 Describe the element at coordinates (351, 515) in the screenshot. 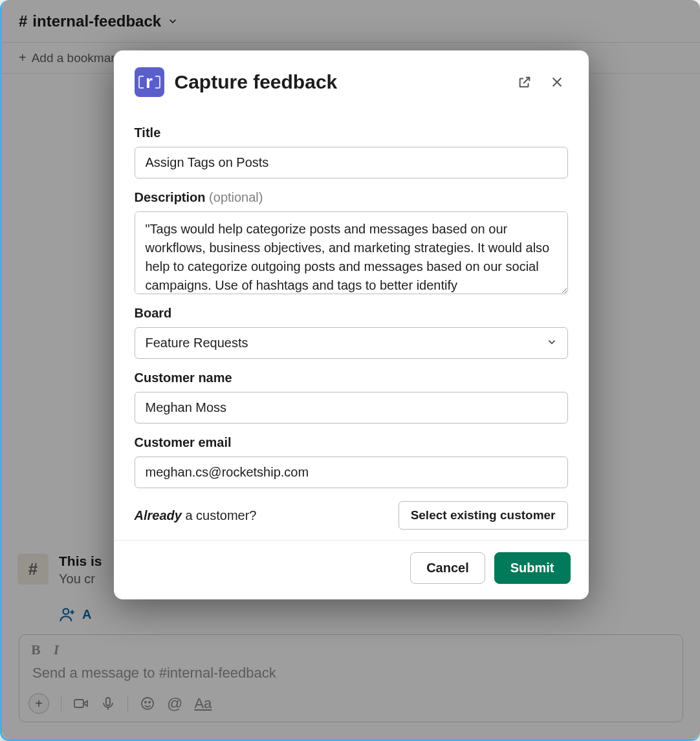

I see `already-customer-row: Already a customer? Select existing cust…` at that location.